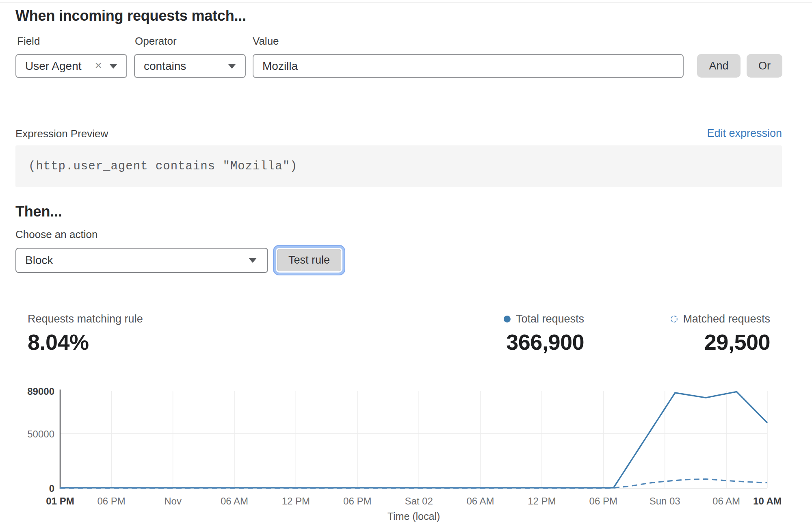 The image size is (812, 526). What do you see at coordinates (721, 334) in the screenshot?
I see `matched-requests-stat: Matched requests 29,500` at bounding box center [721, 334].